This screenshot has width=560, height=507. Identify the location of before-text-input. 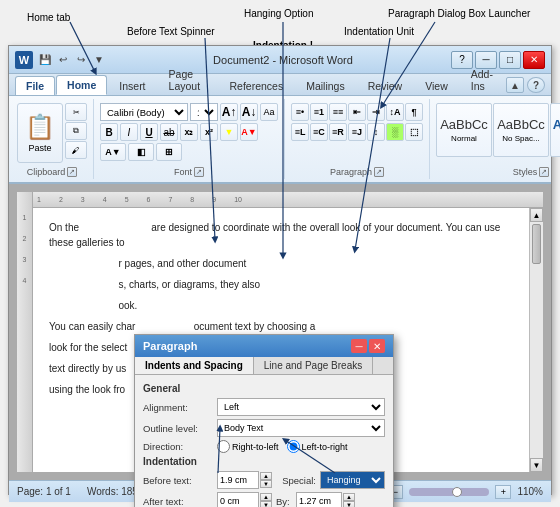
(238, 480).